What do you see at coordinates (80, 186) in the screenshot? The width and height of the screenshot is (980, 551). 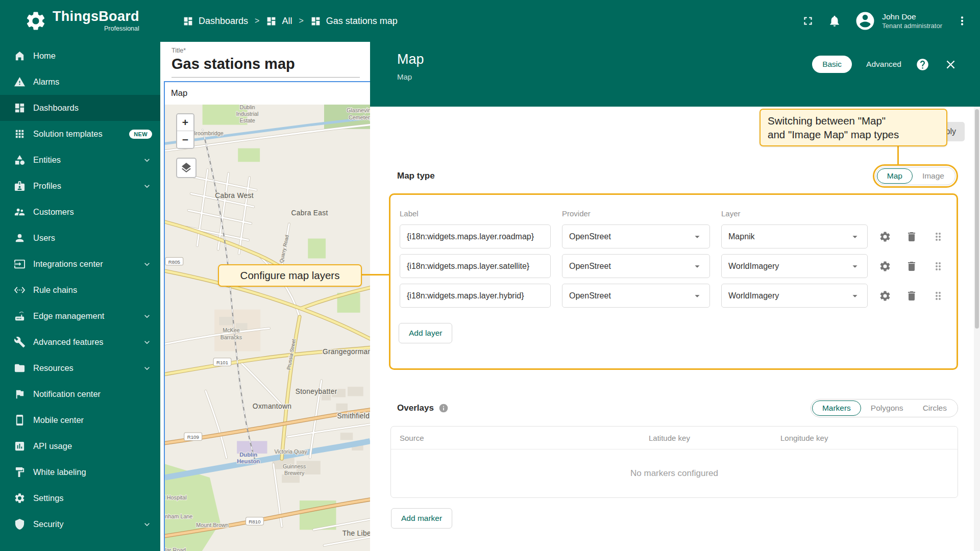 I see `sidebar-item-profiles: Profiles` at bounding box center [80, 186].